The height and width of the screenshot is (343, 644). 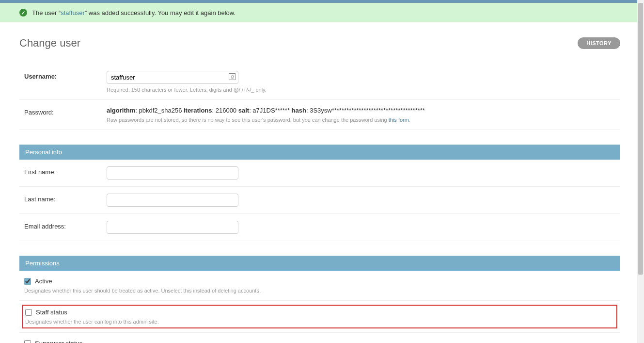 I want to click on personal-info-header: Personal info, so click(x=320, y=152).